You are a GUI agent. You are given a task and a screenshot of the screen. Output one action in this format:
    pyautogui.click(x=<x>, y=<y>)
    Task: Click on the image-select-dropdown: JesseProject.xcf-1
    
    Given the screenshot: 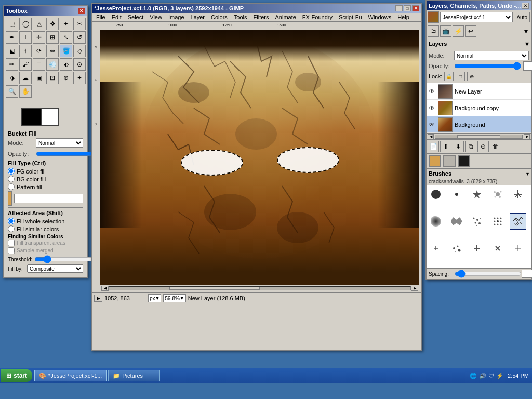 What is the action you would take?
    pyautogui.click(x=476, y=17)
    